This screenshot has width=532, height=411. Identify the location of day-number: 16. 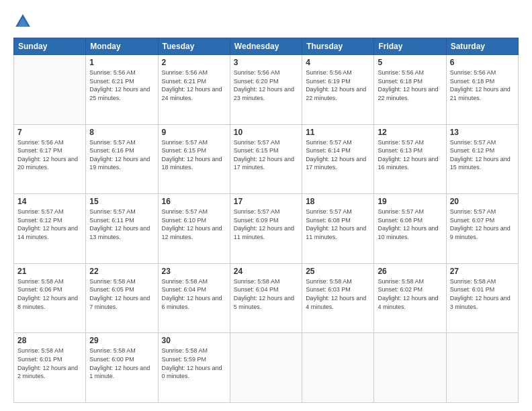
(194, 201).